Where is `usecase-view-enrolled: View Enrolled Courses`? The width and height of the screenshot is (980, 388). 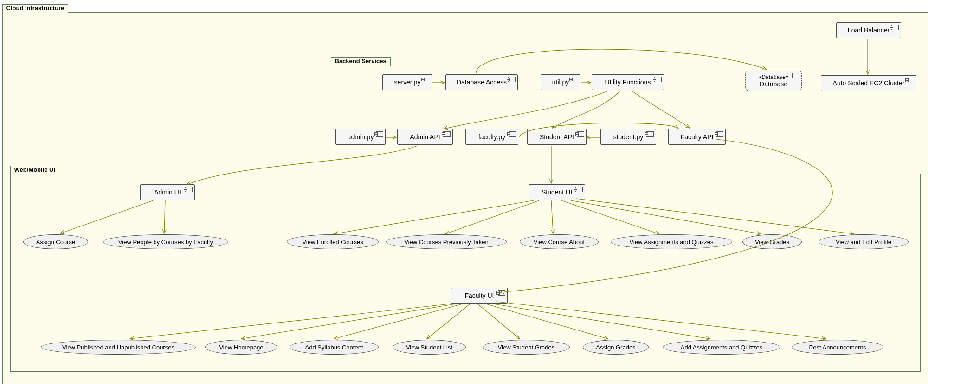 usecase-view-enrolled: View Enrolled Courses is located at coordinates (333, 242).